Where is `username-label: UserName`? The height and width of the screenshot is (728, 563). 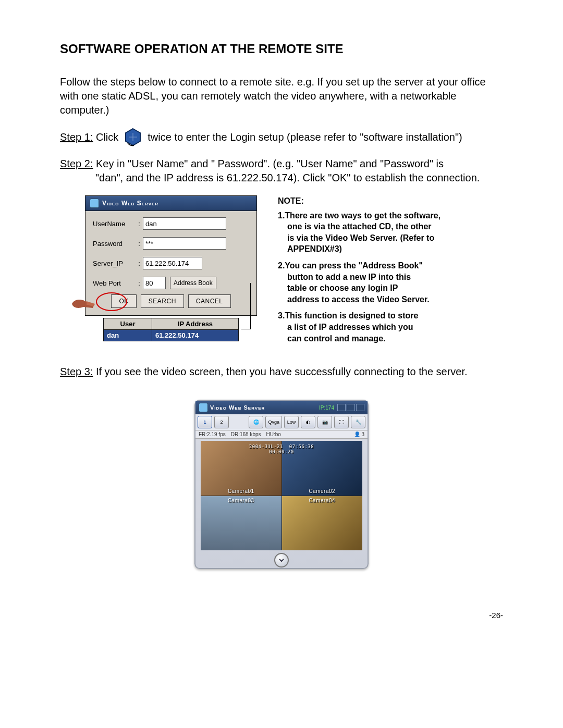
username-label: UserName is located at coordinates (114, 224).